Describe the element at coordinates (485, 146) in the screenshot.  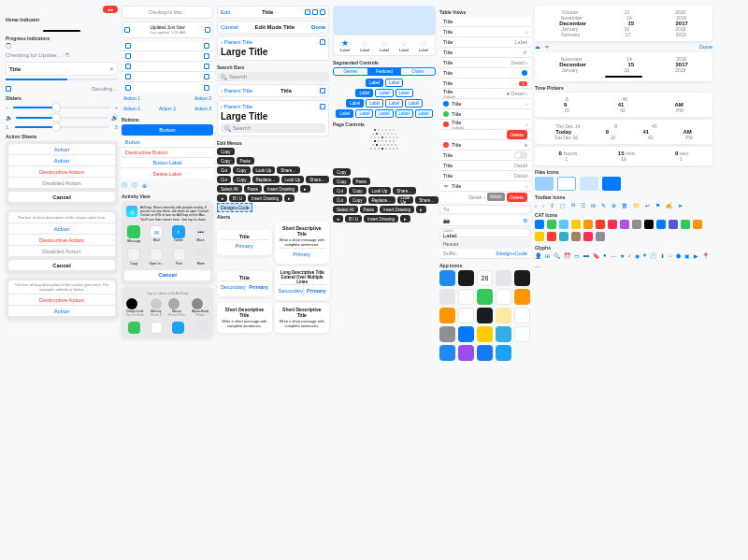
I see `table-row: − Title≡` at that location.